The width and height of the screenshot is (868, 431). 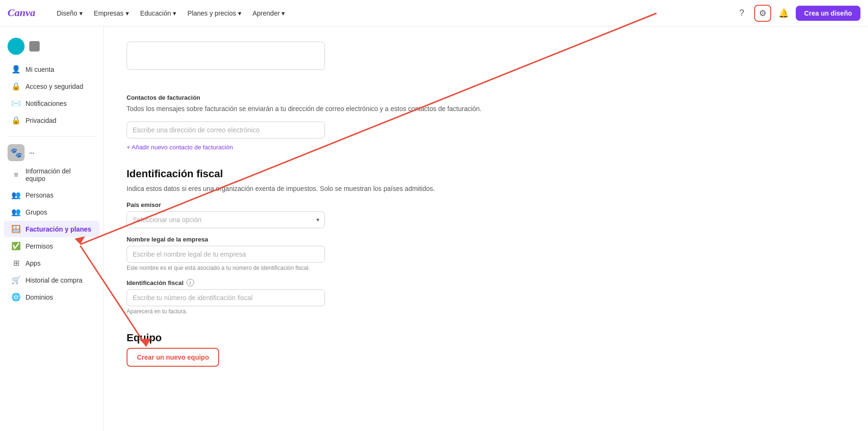 I want to click on user-avatar-secondary, so click(x=34, y=46).